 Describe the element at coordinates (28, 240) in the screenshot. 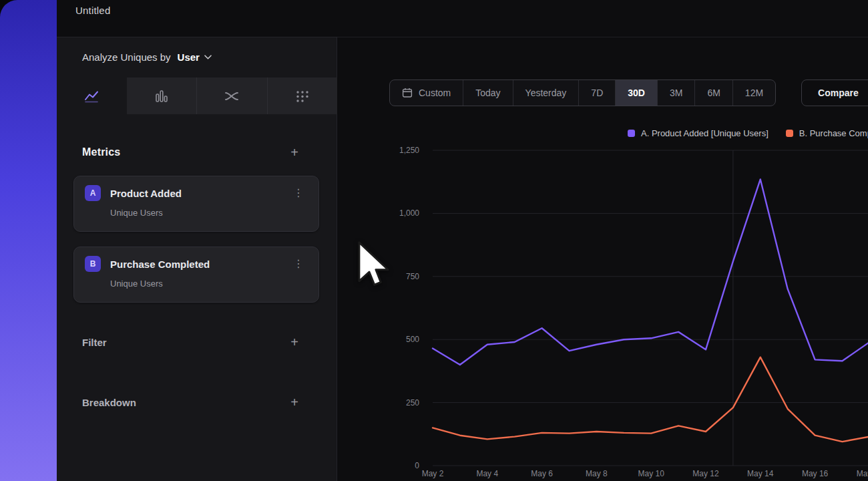

I see `wallpaper-gradient` at that location.